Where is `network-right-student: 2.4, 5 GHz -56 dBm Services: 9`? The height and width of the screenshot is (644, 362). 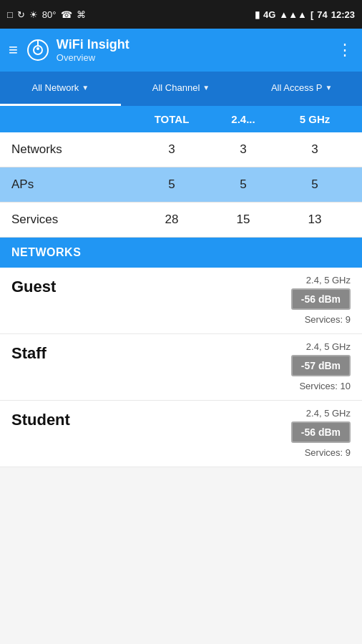 network-right-student: 2.4, 5 GHz -56 dBm Services: 9 is located at coordinates (321, 433).